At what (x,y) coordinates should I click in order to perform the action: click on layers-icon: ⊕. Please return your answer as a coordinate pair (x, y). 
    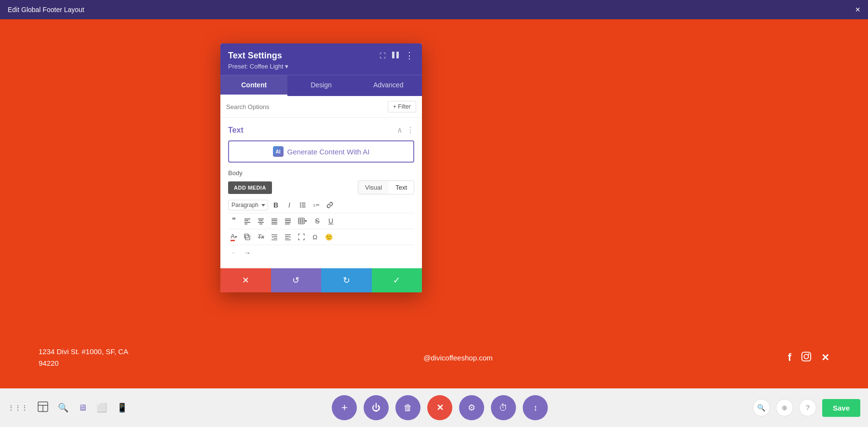
    Looking at the image, I should click on (785, 408).